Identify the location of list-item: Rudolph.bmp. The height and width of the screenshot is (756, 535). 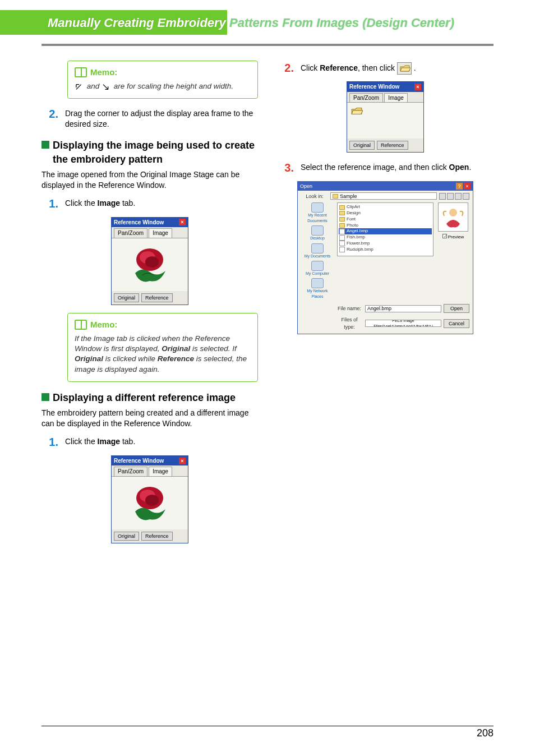
(385, 250).